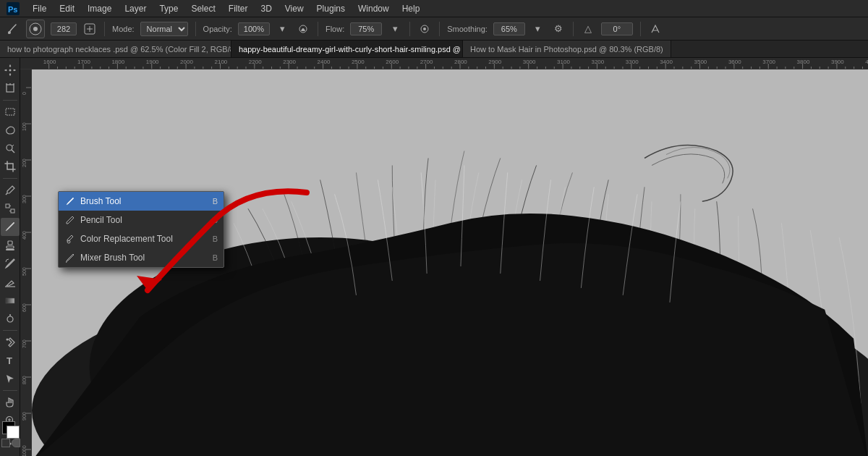  I want to click on menu-select: Select, so click(203, 9).